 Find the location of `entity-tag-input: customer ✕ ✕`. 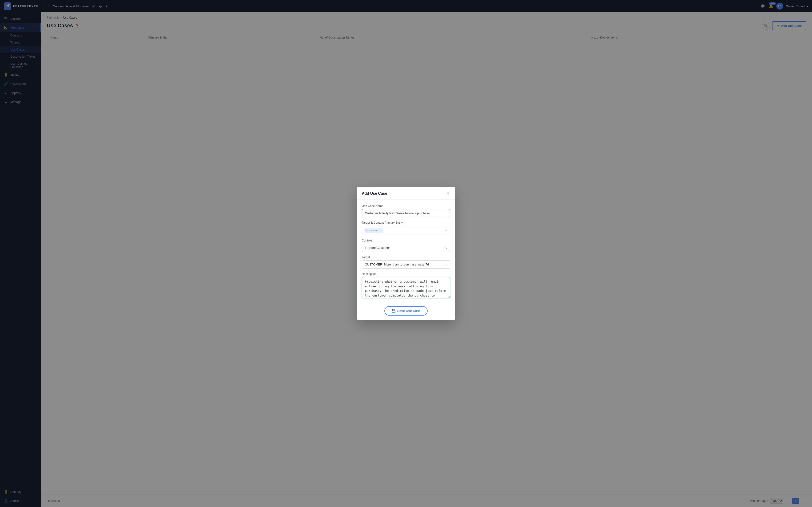

entity-tag-input: customer ✕ ✕ is located at coordinates (406, 230).